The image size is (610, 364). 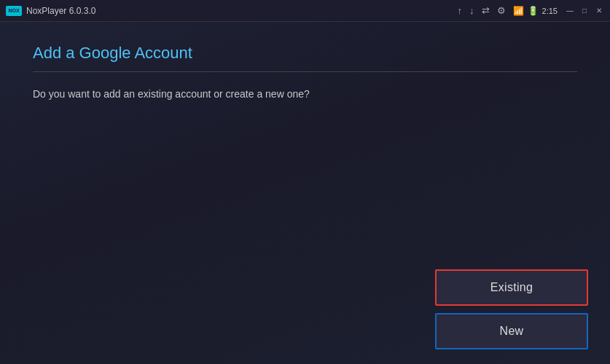 I want to click on page-title: Add a Google Account, so click(x=305, y=53).